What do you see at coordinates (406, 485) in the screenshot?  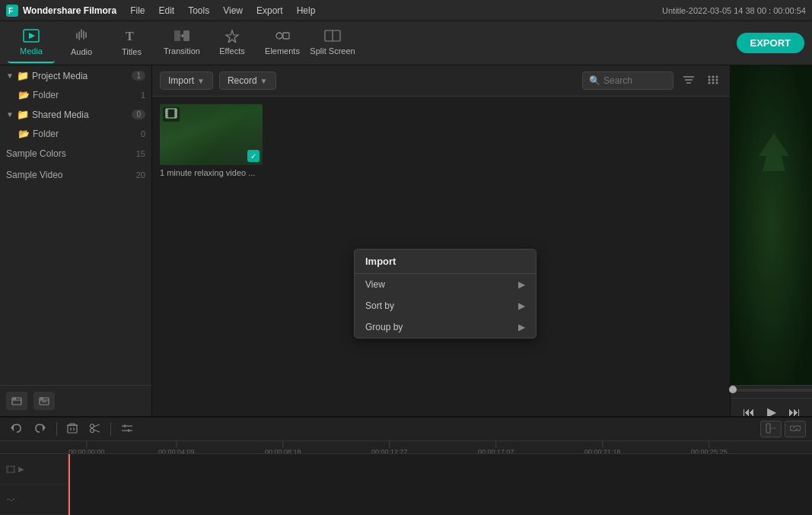 I see `timeline-body: ▶` at bounding box center [406, 485].